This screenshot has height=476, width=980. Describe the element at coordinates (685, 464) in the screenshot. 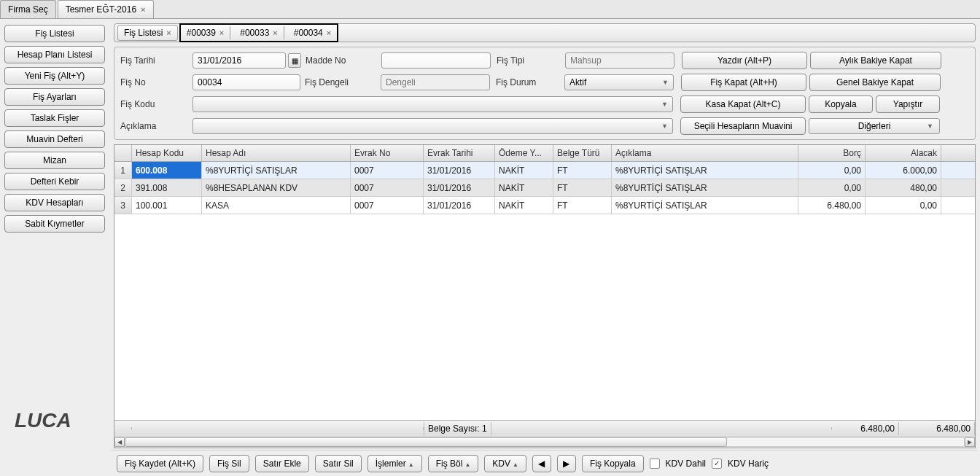

I see `label-kdv-dahil: KDV Dahil` at that location.